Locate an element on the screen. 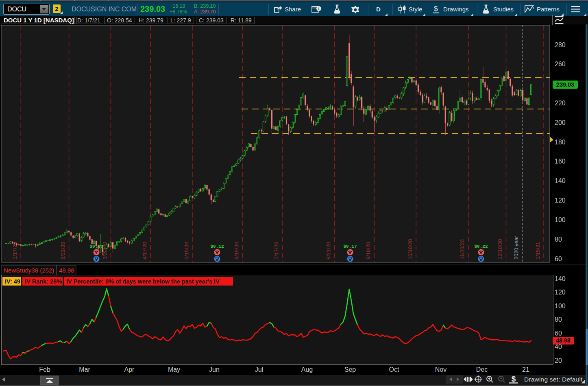 Image resolution: width=588 pixels, height=386 pixels. svg-text: 10/16/20 is located at coordinates (410, 249).